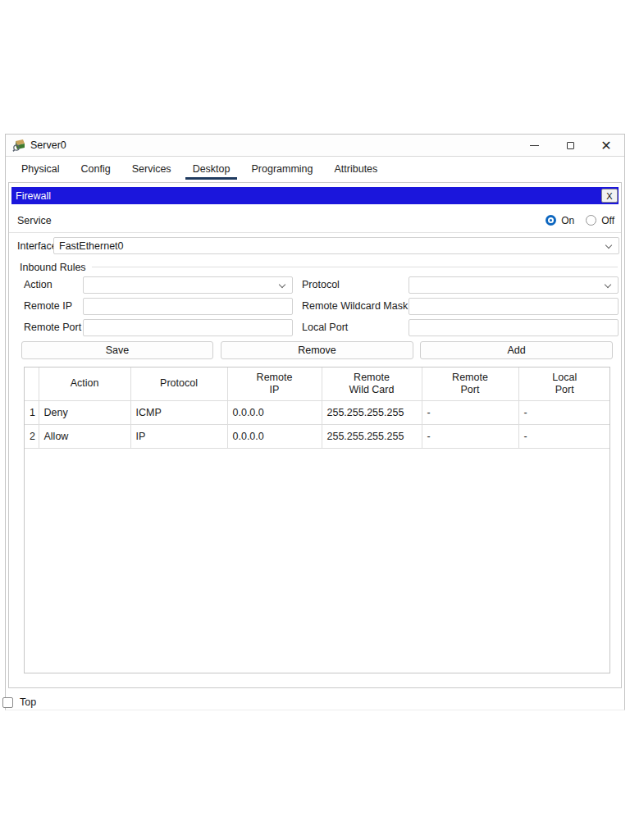 This screenshot has width=630, height=840. I want to click on header-protocol: Protocol, so click(179, 384).